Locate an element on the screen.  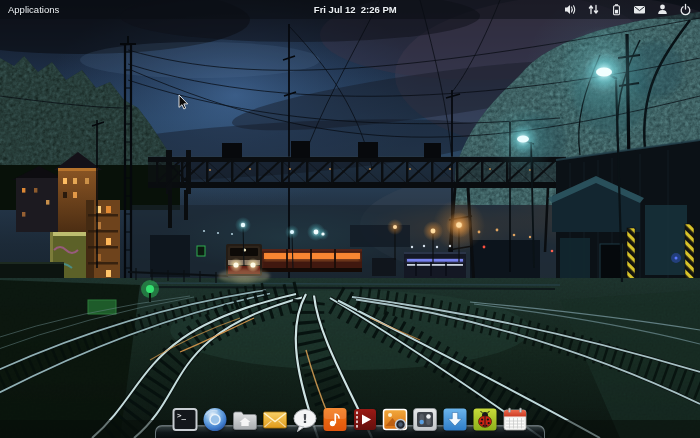
mail-icon is located at coordinates (276, 420).